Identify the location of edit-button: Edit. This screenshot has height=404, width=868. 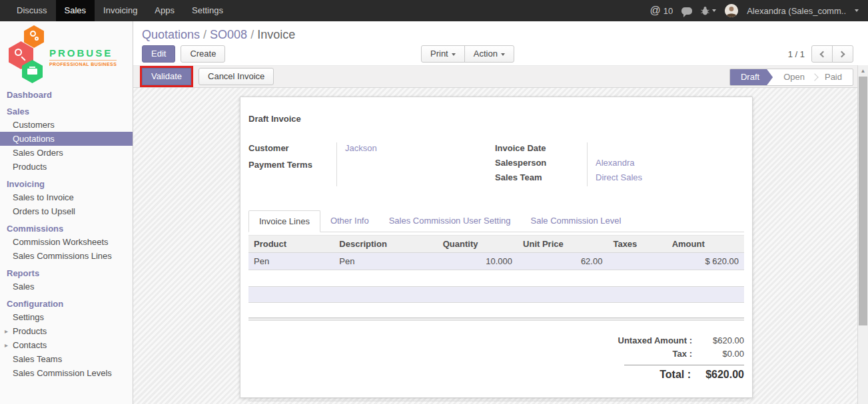
(159, 54).